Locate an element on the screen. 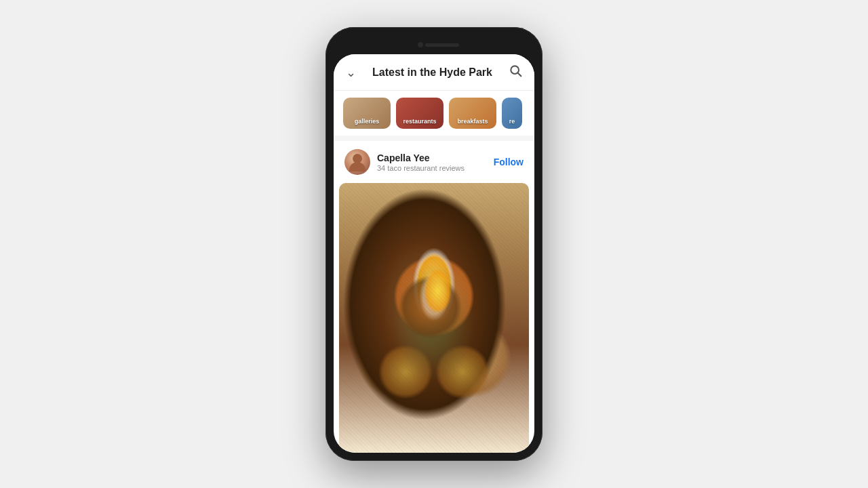 This screenshot has width=868, height=488. category-pill-restaurants: restaurants is located at coordinates (420, 113).